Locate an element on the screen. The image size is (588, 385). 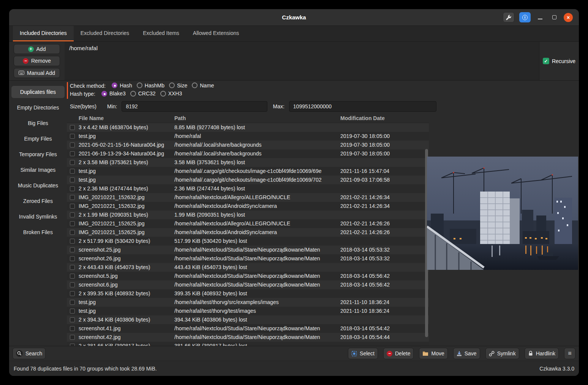
file-row: test.jpg /home/rafal/test/thorvg/src/exa… is located at coordinates (248, 303).